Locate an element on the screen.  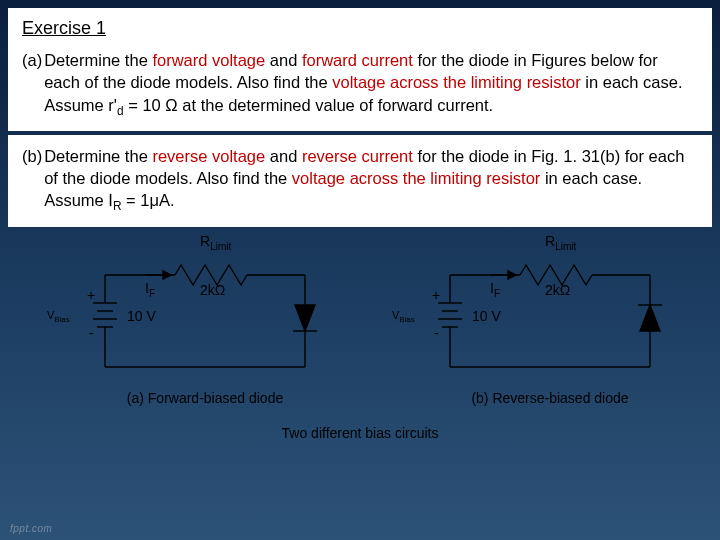
pa-s2: and is located at coordinates (284, 60).